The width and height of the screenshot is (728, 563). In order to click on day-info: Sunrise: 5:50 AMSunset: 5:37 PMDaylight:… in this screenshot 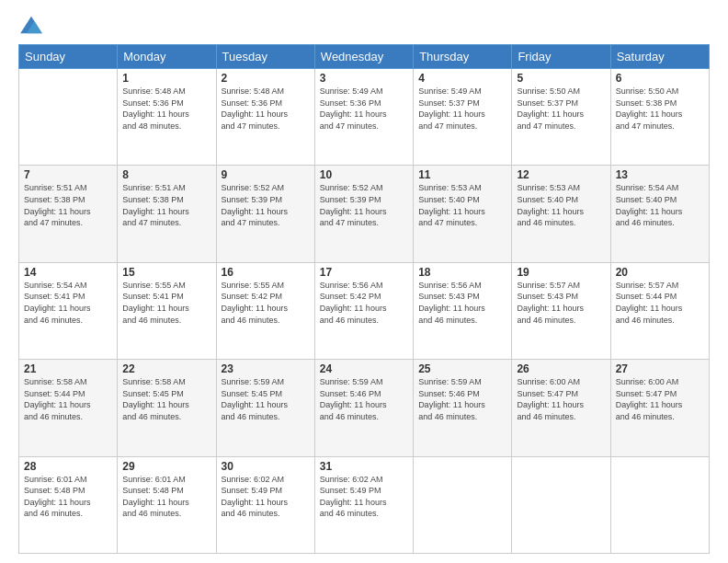, I will do `click(561, 109)`.